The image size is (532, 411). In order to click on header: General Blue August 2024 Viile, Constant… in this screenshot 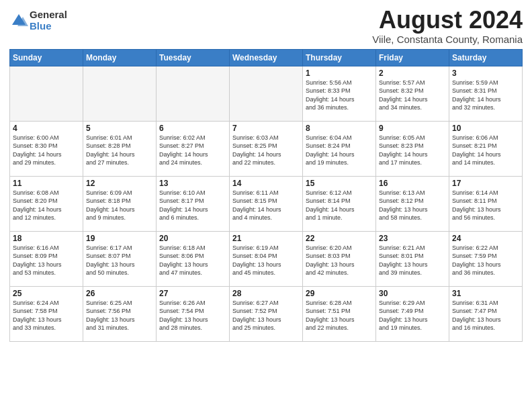, I will do `click(266, 26)`.